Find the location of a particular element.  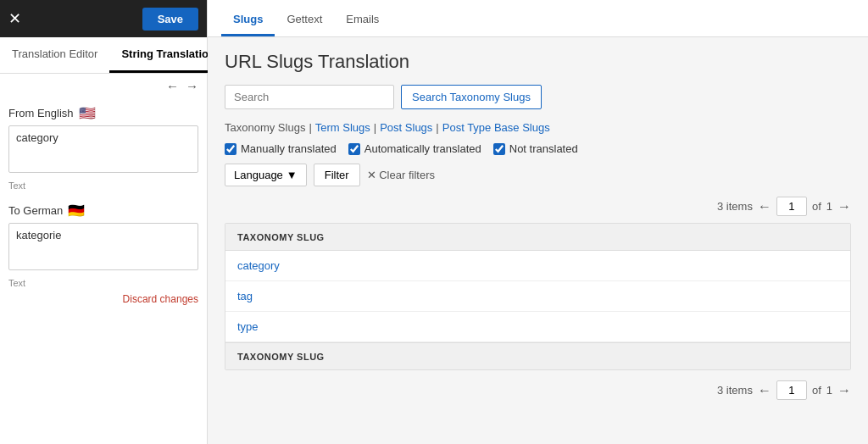

filter-links-row: Taxonomy Slugs | Term Slugs | Post Slugs… is located at coordinates (537, 127).